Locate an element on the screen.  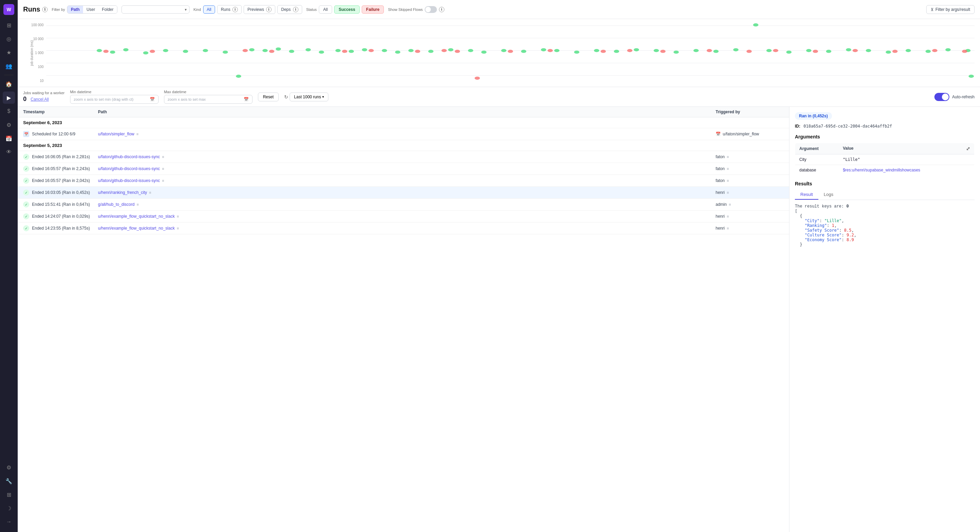
kind-runs-btn: Runs ℹ is located at coordinates (229, 10).